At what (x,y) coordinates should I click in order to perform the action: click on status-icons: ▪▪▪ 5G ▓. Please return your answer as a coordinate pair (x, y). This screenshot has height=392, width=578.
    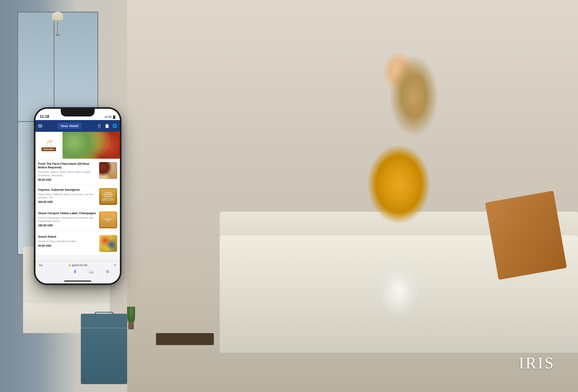
    Looking at the image, I should click on (110, 117).